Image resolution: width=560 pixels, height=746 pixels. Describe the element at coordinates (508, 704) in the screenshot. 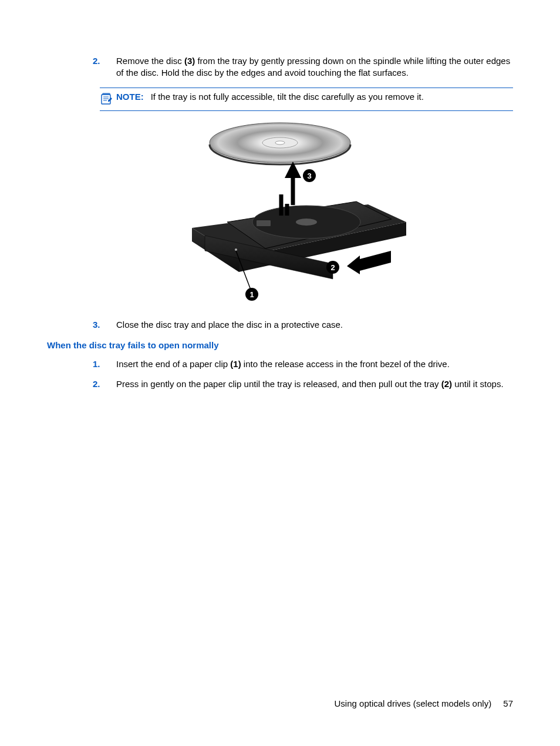

I see `page-number: 57` at that location.